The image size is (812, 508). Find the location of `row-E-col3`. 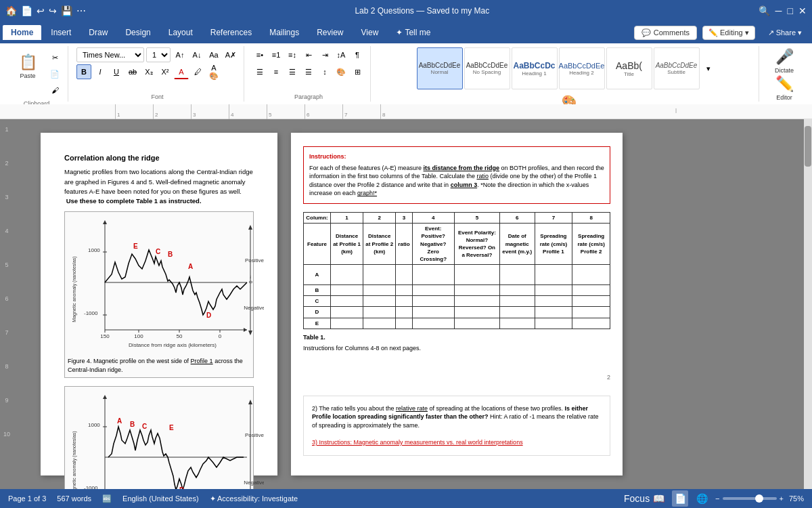

row-E-col3 is located at coordinates (404, 323).